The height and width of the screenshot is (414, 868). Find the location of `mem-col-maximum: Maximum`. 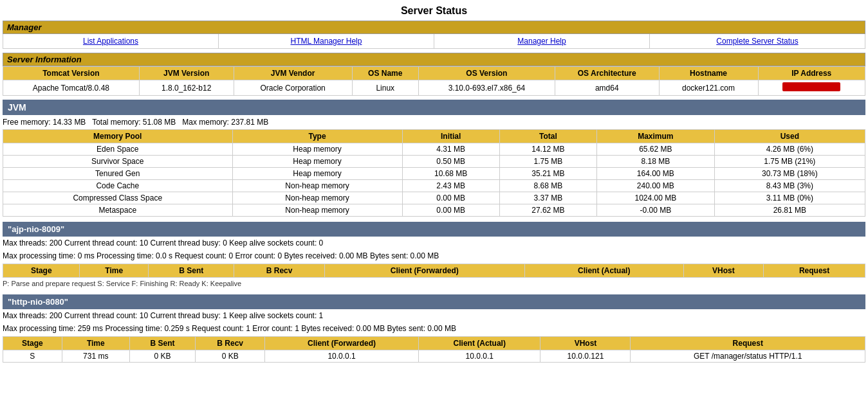

mem-col-maximum: Maximum is located at coordinates (656, 136).